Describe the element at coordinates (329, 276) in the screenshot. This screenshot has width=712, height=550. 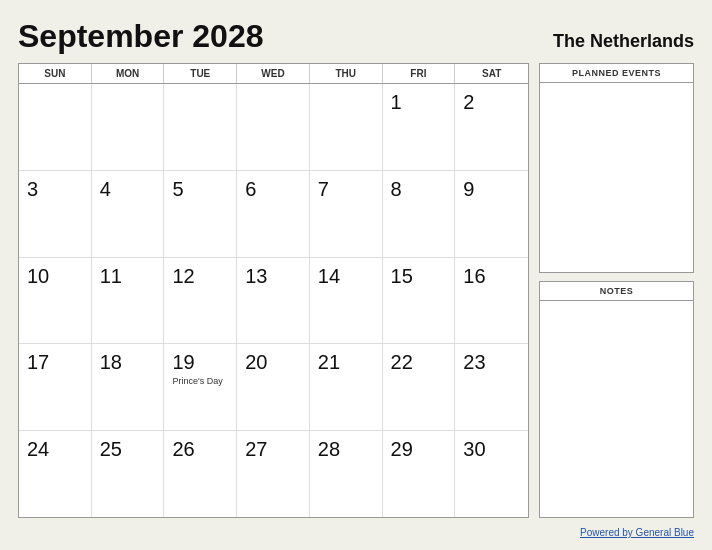
I see `day-number: 14` at that location.